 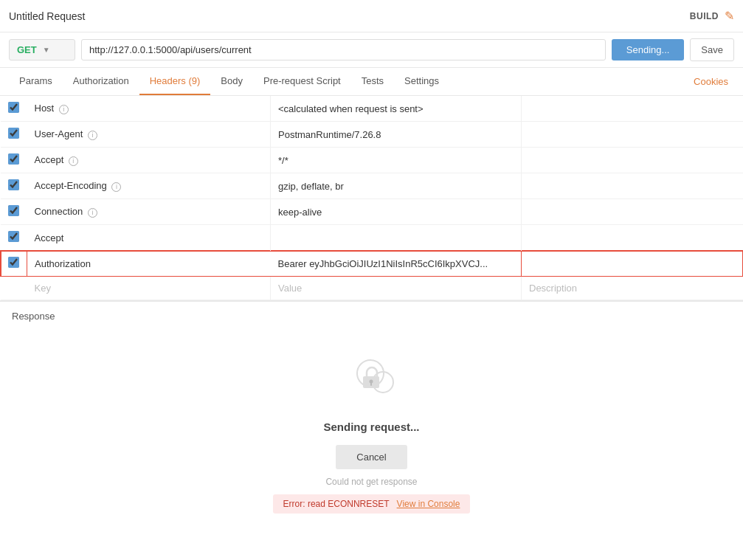 I want to click on view-console-link: View in Console, so click(x=429, y=504).